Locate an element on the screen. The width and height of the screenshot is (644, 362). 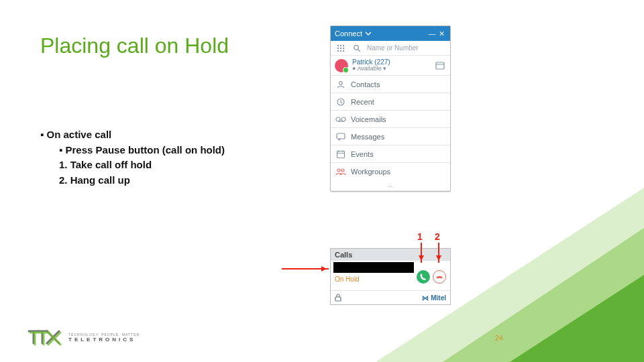
nav-recent: Recent is located at coordinates (390, 102).